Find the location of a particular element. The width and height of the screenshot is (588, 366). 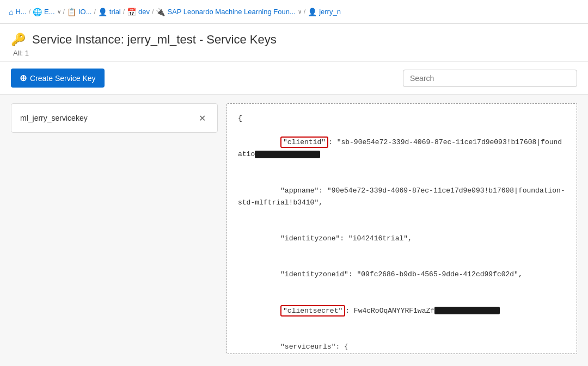

breadcrumb-sep-6: / is located at coordinates (305, 12).